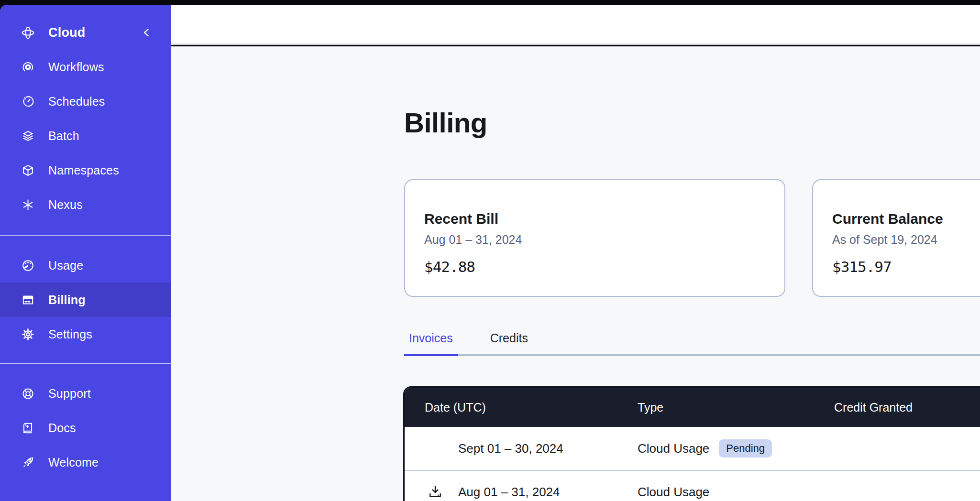 The height and width of the screenshot is (501, 980). What do you see at coordinates (693, 448) in the screenshot?
I see `table-row: Sept 01 – 30, 2024 Cloud Usage Pending` at bounding box center [693, 448].